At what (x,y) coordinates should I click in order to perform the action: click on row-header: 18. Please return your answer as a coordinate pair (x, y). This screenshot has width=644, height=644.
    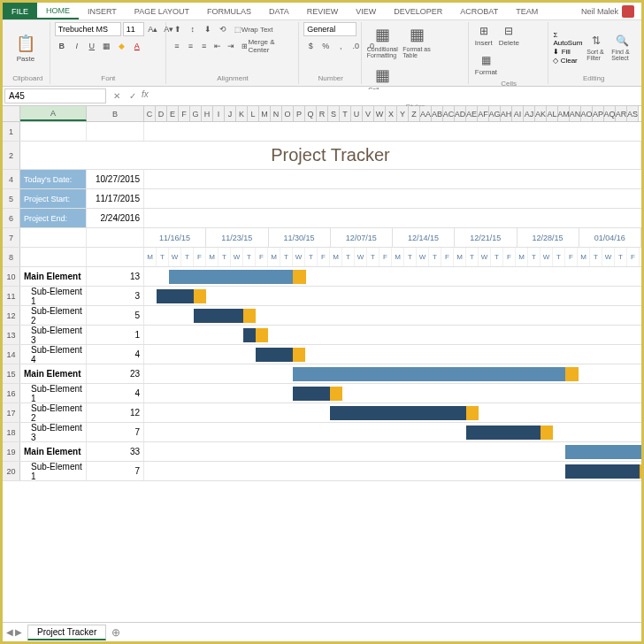
    Looking at the image, I should click on (12, 432).